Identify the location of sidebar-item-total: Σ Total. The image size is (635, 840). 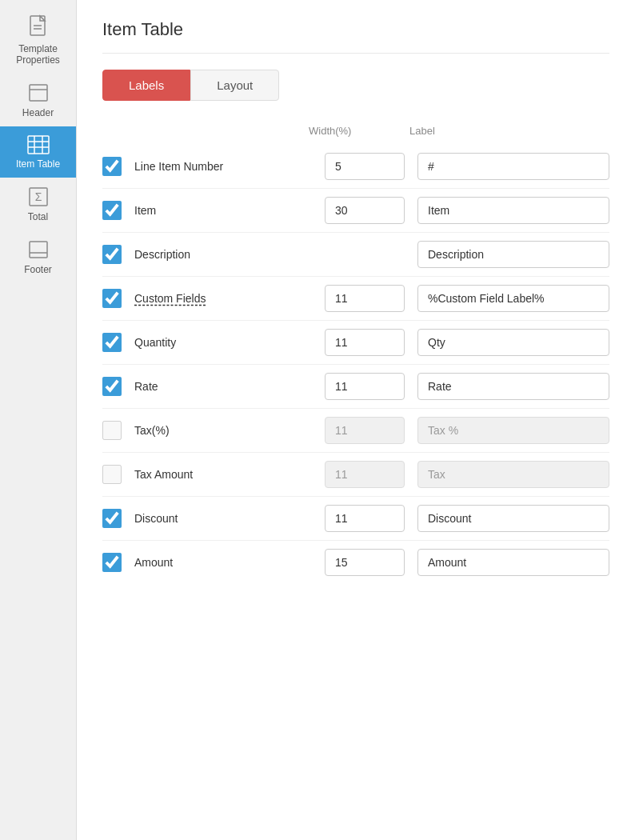
(38, 204).